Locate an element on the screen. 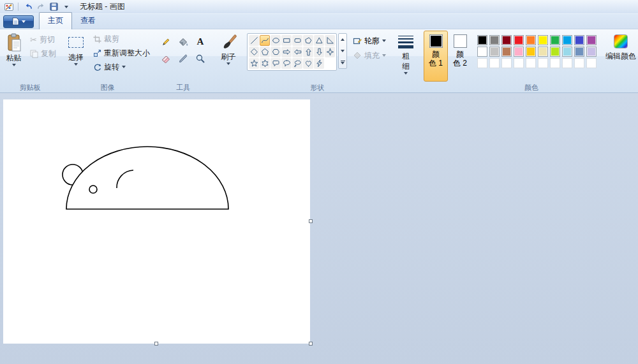 This screenshot has width=638, height=364. canvas-resize-handle-corner is located at coordinates (311, 344).